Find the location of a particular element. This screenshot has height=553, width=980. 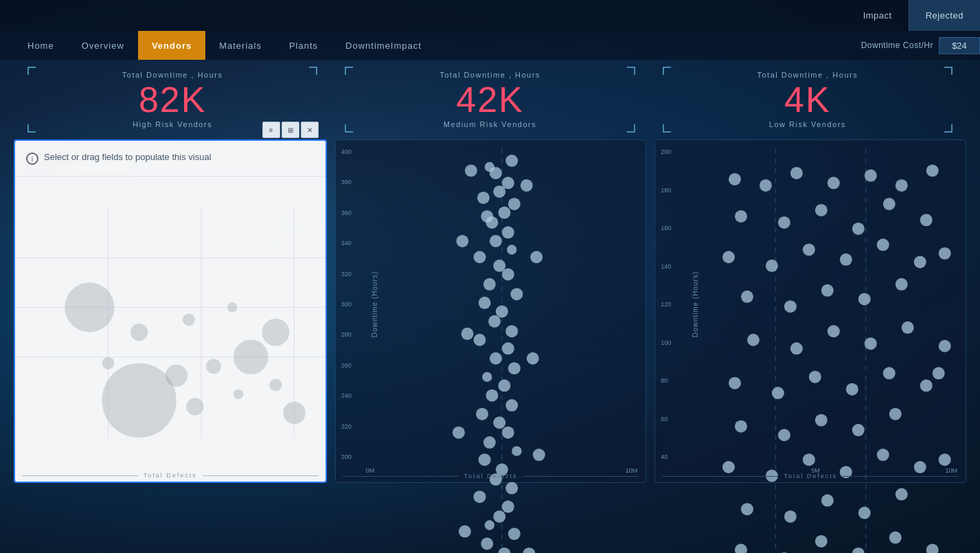

y-tick: 40 is located at coordinates (672, 457).